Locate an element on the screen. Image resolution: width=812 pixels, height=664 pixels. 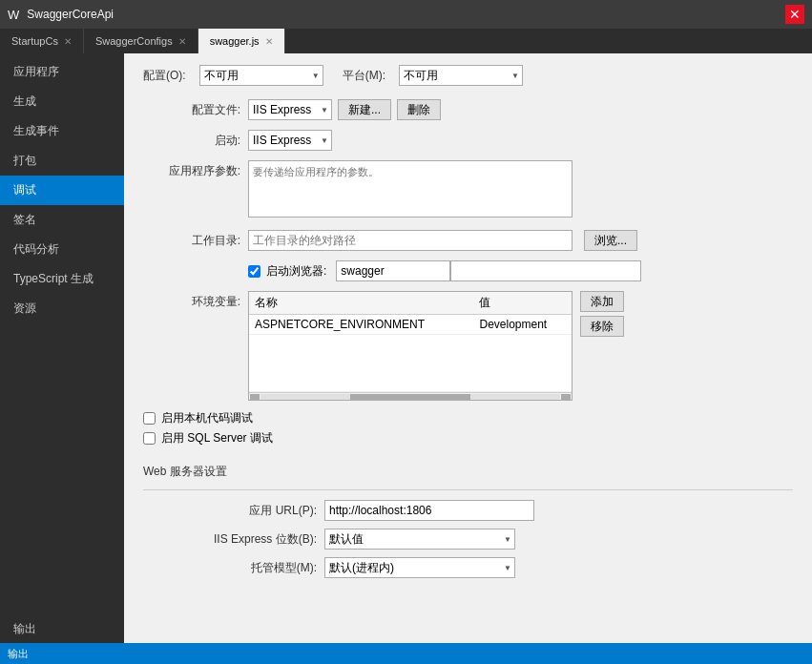
sidebar: 应用程序 生成 生成事件 打包 调试 签名 代码分析 TypeScript 生成… is located at coordinates (62, 348).